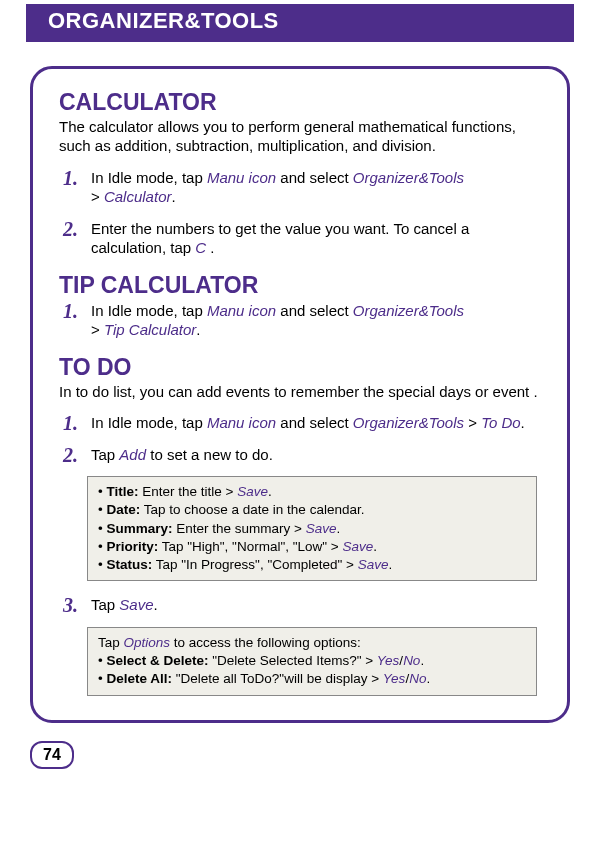 The width and height of the screenshot is (600, 849). I want to click on keyword-c: C, so click(200, 248).